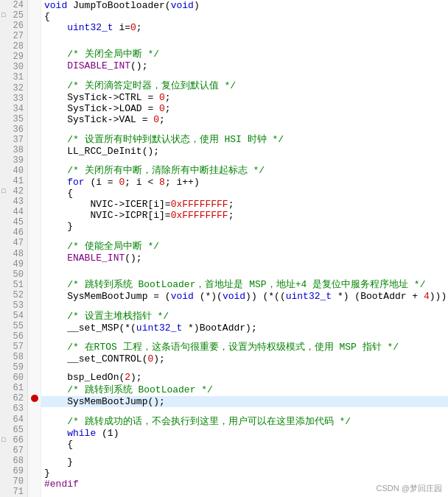 This screenshot has width=448, height=497. What do you see at coordinates (113, 246) in the screenshot?
I see `token-comment: /* 使能全局中断 */` at bounding box center [113, 246].